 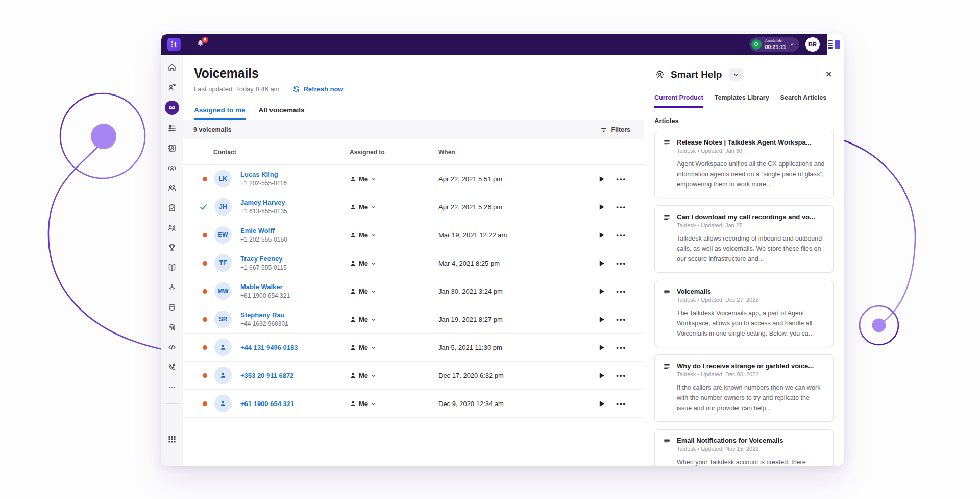 What do you see at coordinates (744, 447) in the screenshot?
I see `article-card: Email Notifications for Voicemails Talde…` at bounding box center [744, 447].